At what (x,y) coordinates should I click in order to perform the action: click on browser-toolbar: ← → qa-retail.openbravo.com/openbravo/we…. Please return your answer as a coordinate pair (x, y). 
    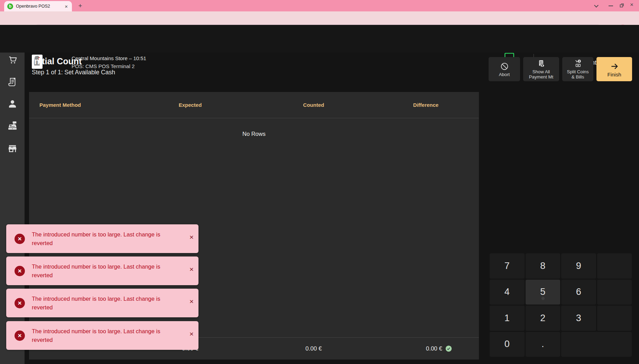
    Looking at the image, I should click on (320, 18).